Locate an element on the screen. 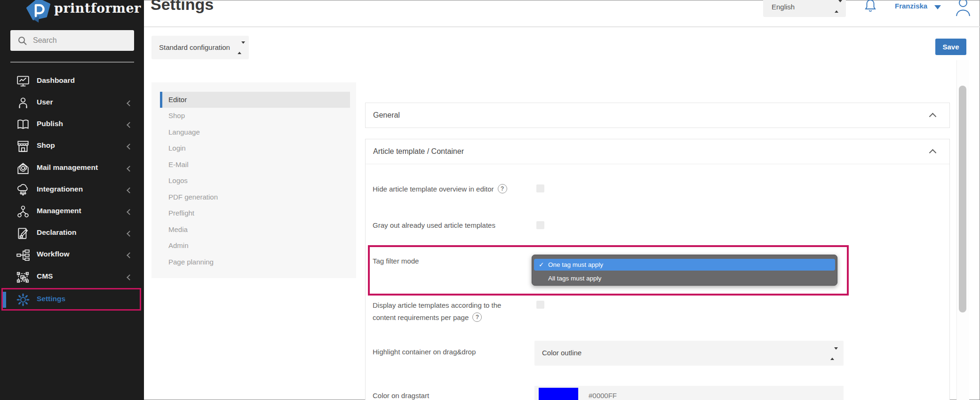 The image size is (980, 400). highlight-container-label: Highlight container on drag&drop is located at coordinates (424, 352).